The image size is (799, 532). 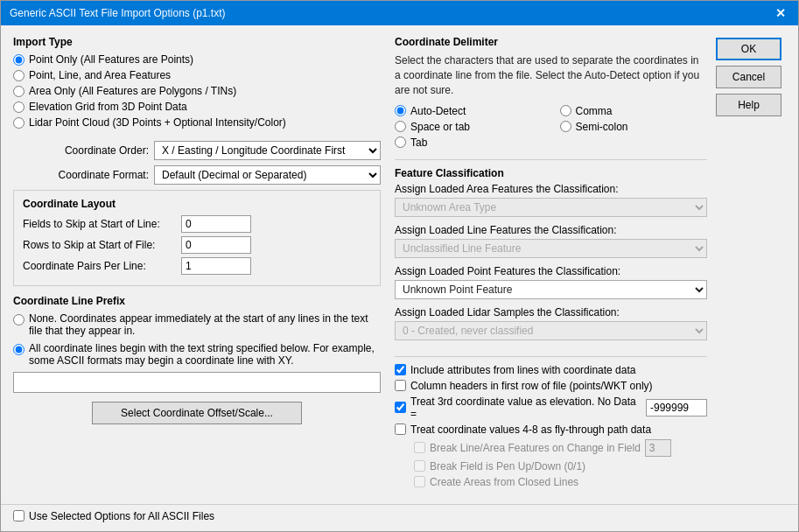 I want to click on area-feat-label: Assign Loaded Area Features the Classifi…, so click(x=551, y=189).